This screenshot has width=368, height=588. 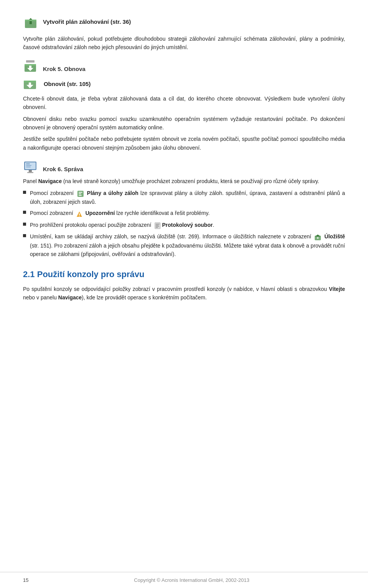 What do you see at coordinates (31, 84) in the screenshot?
I see `obnovit-icon` at bounding box center [31, 84].